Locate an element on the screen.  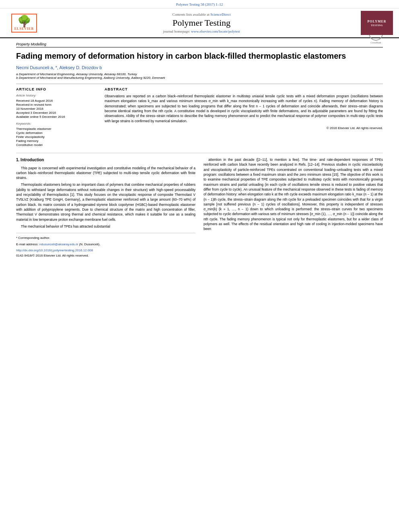
article-info-heading: ARTICLE INFO is located at coordinates (56, 89).